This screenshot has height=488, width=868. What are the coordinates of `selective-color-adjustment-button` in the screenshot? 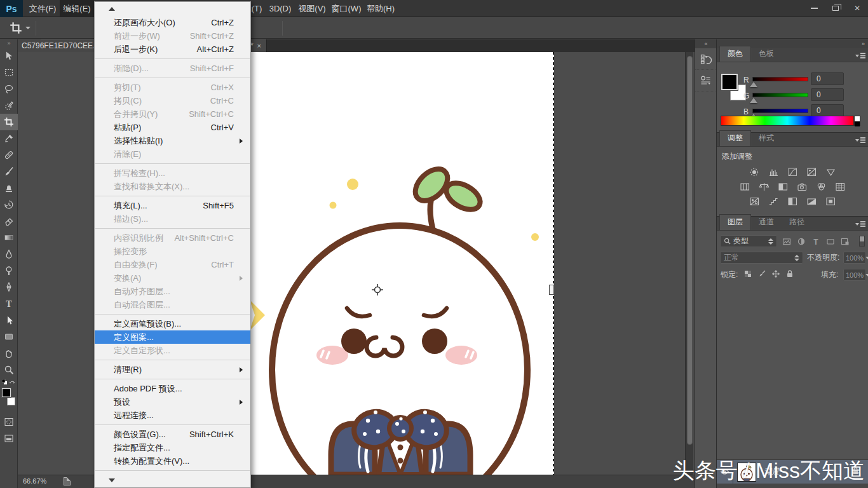 It's located at (831, 201).